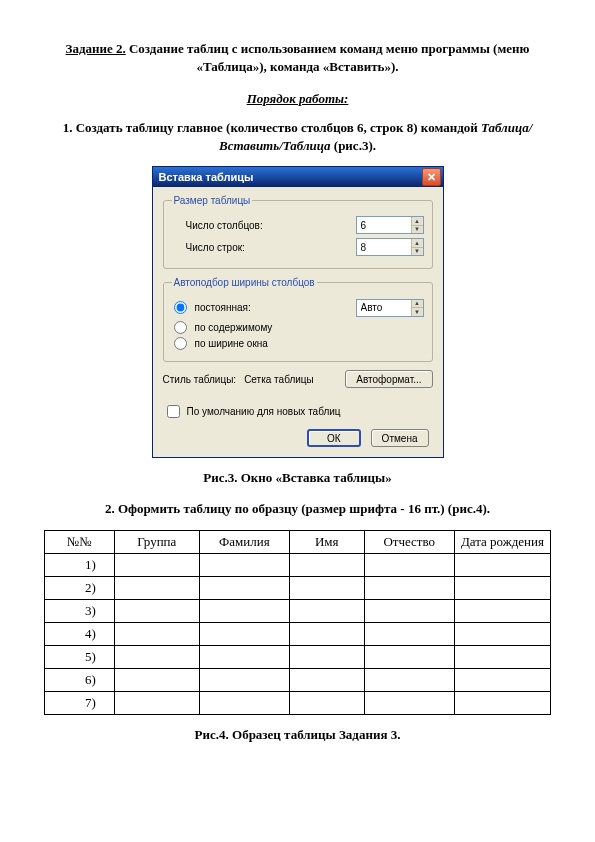  What do you see at coordinates (298, 232) in the screenshot?
I see `group-size: Размер таблицы Число столбцов: ▲ ▼ Число` at bounding box center [298, 232].